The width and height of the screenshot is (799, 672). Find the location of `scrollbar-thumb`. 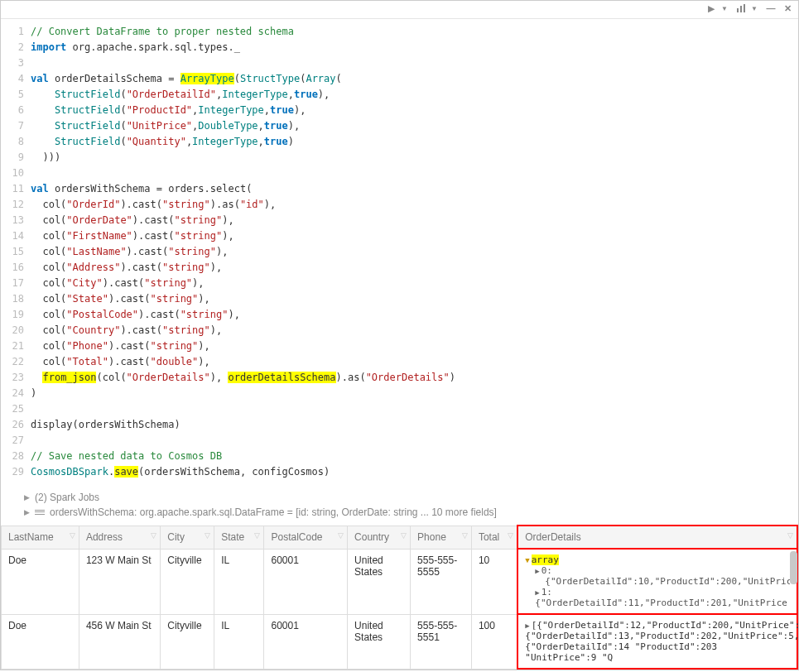

scrollbar-thumb is located at coordinates (793, 568).